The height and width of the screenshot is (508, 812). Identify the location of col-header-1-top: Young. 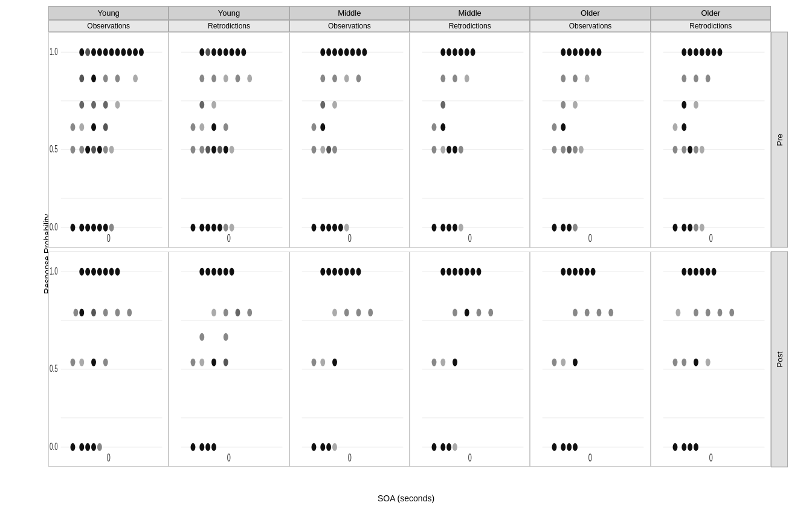
(228, 13).